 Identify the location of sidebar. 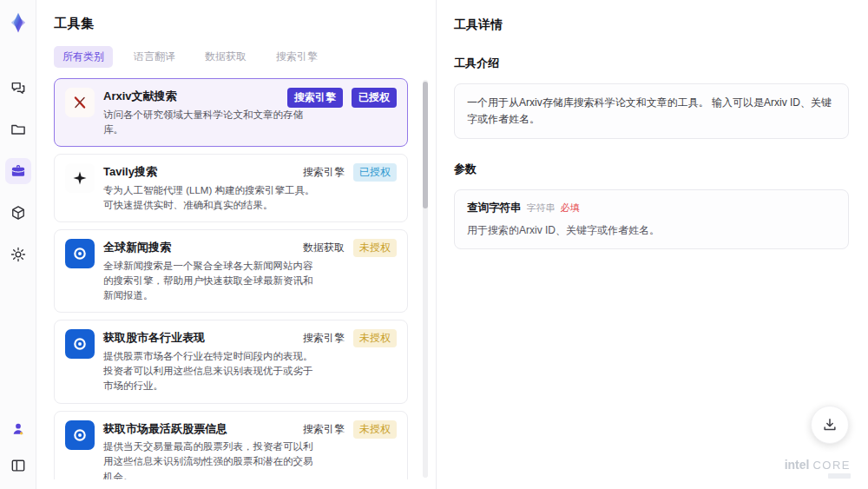
(18, 245).